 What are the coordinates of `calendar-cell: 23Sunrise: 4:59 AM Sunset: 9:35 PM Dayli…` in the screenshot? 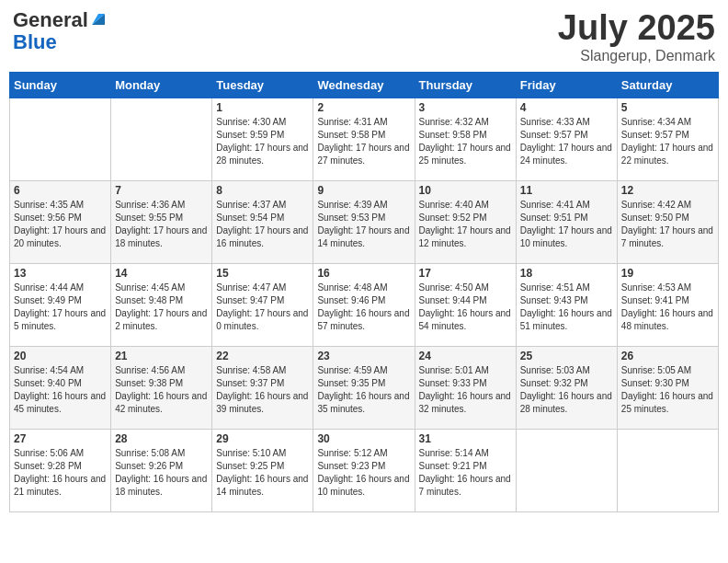 It's located at (364, 387).